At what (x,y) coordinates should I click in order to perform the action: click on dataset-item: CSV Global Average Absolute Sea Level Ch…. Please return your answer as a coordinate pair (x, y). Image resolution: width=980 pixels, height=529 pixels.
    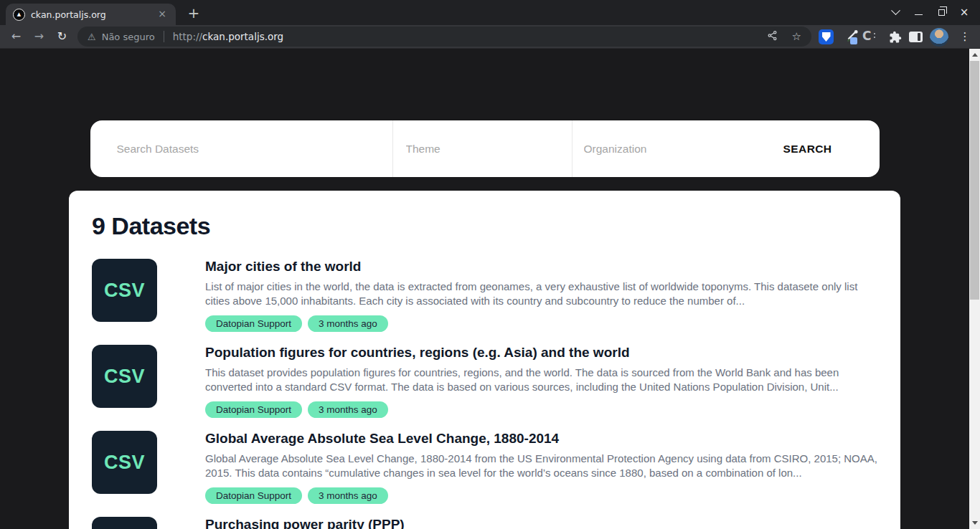
    Looking at the image, I should click on (485, 467).